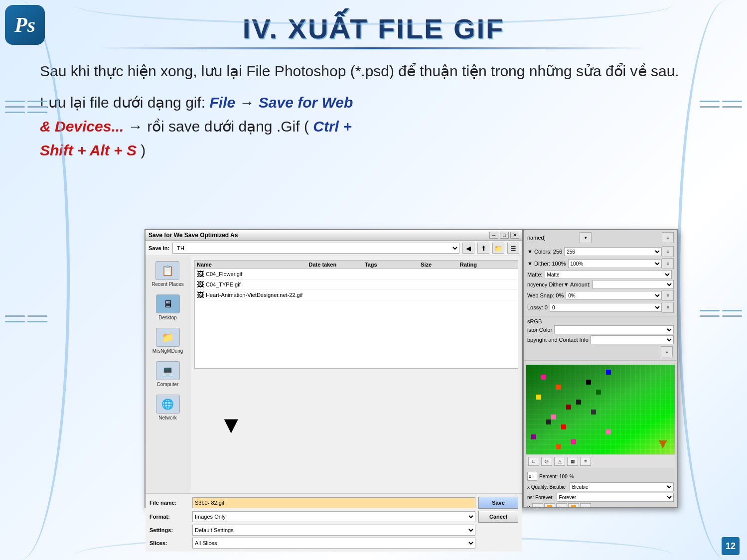 This screenshot has width=747, height=560. Describe the element at coordinates (600, 339) in the screenshot. I see `rp-mid-section: sRGB istor Color bpyright and Contact In…` at that location.